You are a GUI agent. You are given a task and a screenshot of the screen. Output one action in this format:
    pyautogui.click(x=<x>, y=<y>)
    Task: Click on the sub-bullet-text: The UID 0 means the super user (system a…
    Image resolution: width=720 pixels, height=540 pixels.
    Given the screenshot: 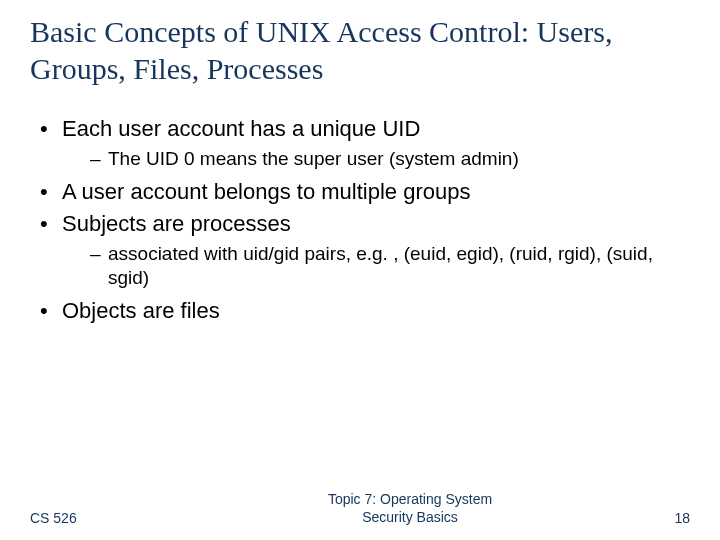 What is the action you would take?
    pyautogui.click(x=314, y=158)
    